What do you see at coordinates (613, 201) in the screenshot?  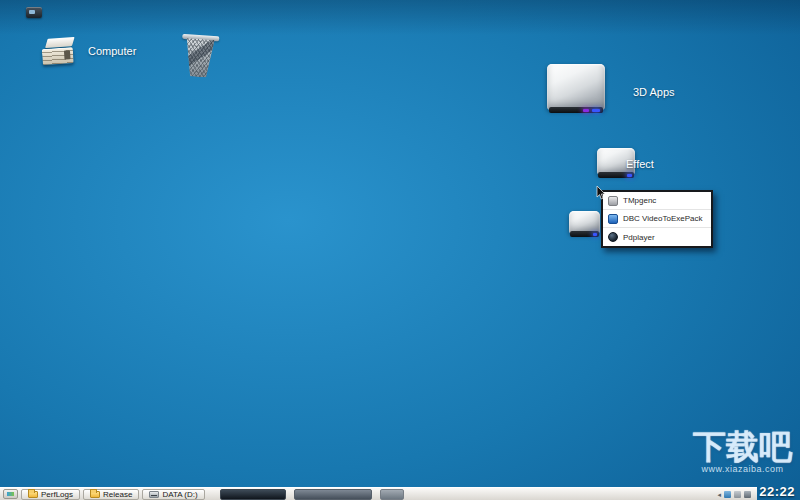 I see `tmpgenc-app-icon` at bounding box center [613, 201].